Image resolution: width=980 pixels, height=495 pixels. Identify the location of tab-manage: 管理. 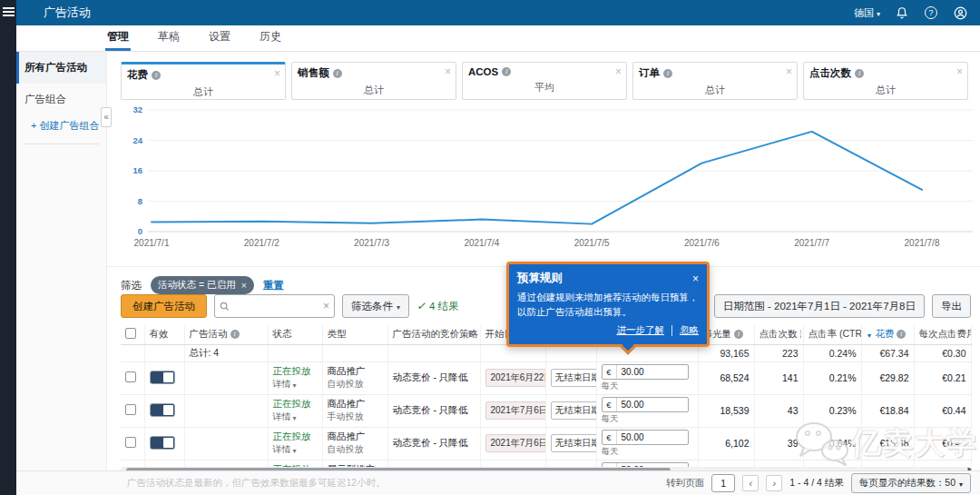
(118, 37).